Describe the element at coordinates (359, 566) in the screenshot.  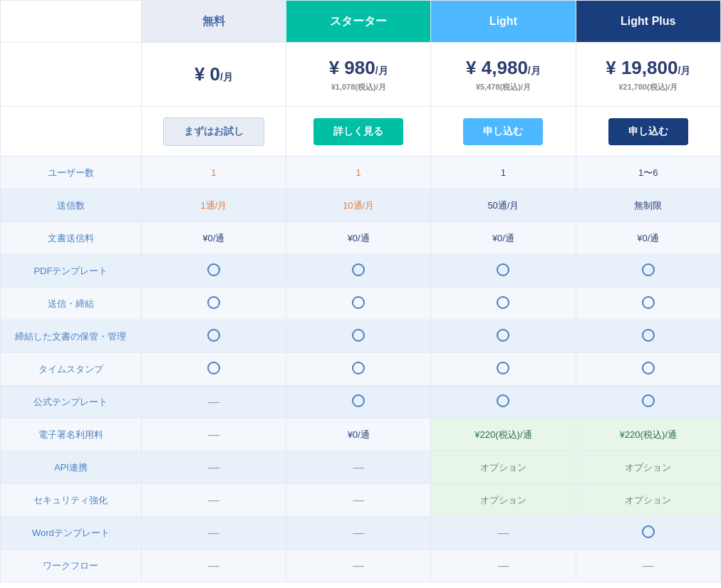
I see `feature-starter-12: —` at that location.